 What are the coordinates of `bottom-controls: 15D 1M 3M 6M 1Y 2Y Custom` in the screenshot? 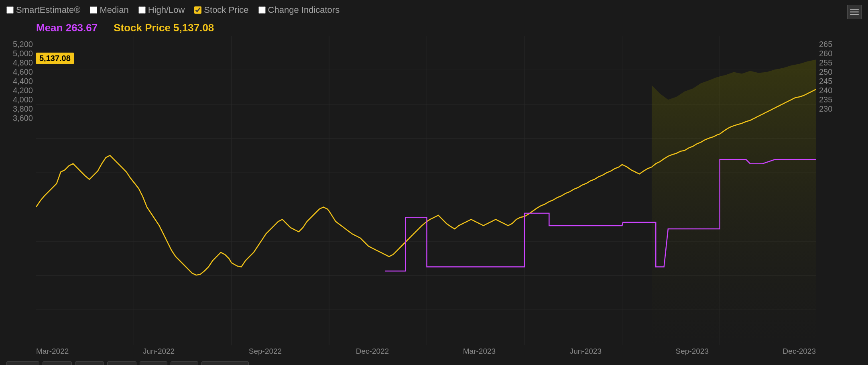 It's located at (434, 361).